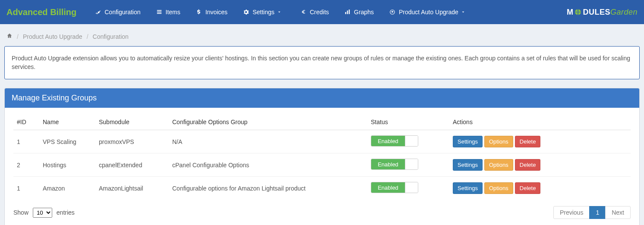  What do you see at coordinates (268, 165) in the screenshot?
I see `cell-config-group: cPanel Configurable Options` at bounding box center [268, 165].